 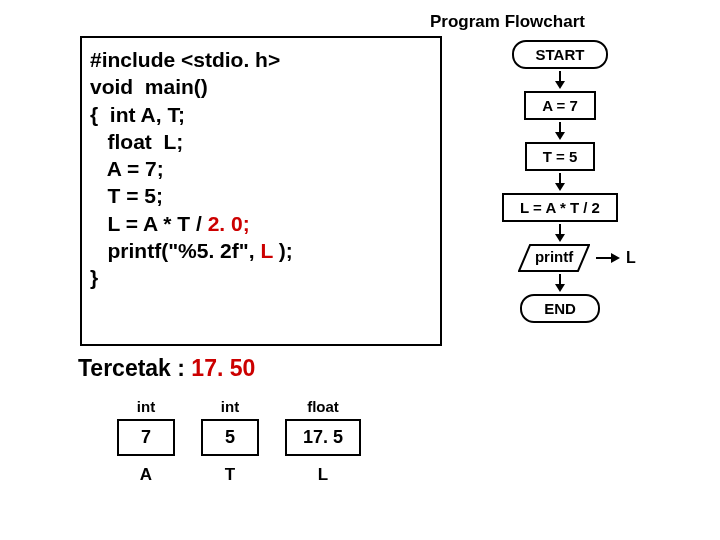 I want to click on flow-node-l: L = A * T / 2, so click(x=560, y=208).